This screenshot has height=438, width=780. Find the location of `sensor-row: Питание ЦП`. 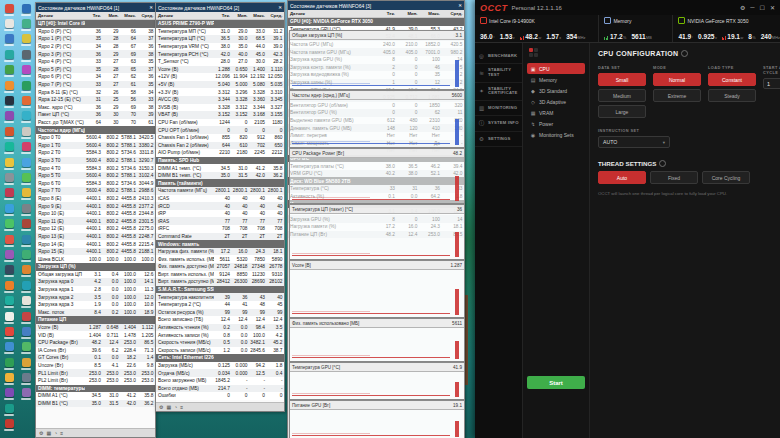

sensor-row: Питание ЦП is located at coordinates (96, 320).